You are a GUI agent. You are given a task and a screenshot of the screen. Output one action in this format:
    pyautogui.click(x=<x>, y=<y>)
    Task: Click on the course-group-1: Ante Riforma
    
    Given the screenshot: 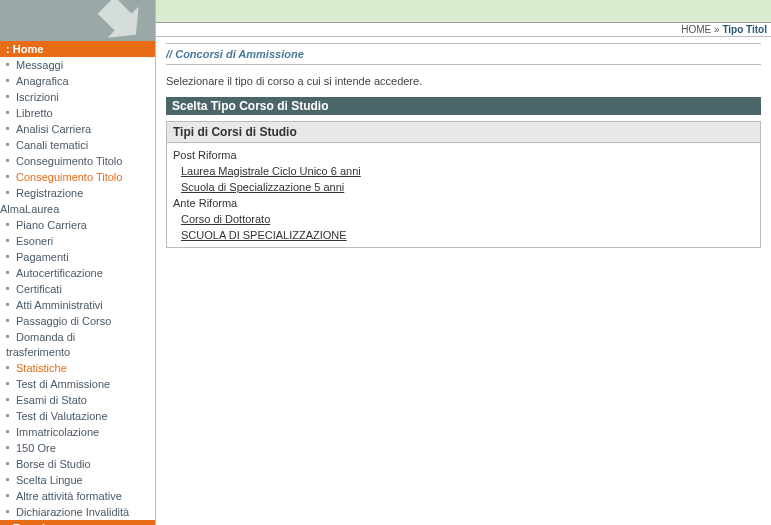 What is the action you would take?
    pyautogui.click(x=464, y=203)
    